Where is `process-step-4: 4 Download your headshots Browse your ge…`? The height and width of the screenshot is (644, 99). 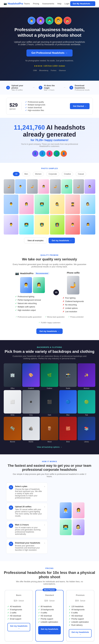 process-step-4: 4 Download your headshots Browse your ge… is located at coordinates (27, 546).